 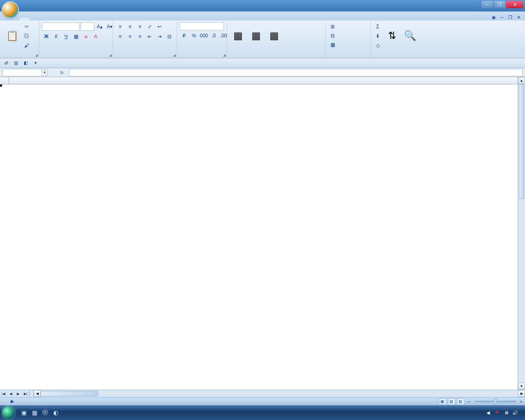 I want to click on ribbon-tab-insert, so click(x=34, y=19).